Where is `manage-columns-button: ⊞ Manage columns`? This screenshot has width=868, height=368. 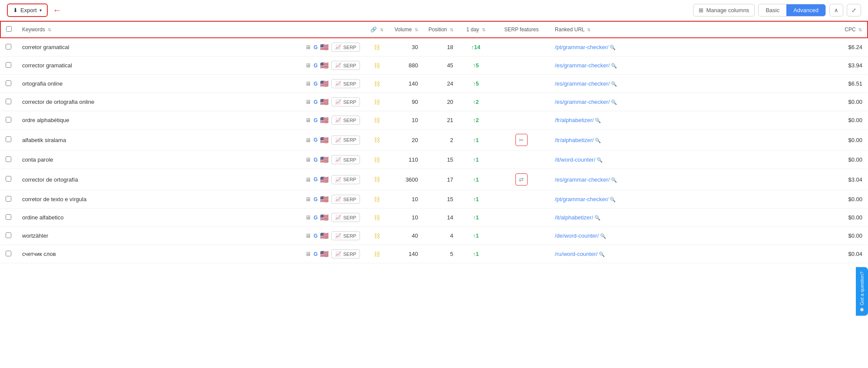
manage-columns-button: ⊞ Manage columns is located at coordinates (724, 10).